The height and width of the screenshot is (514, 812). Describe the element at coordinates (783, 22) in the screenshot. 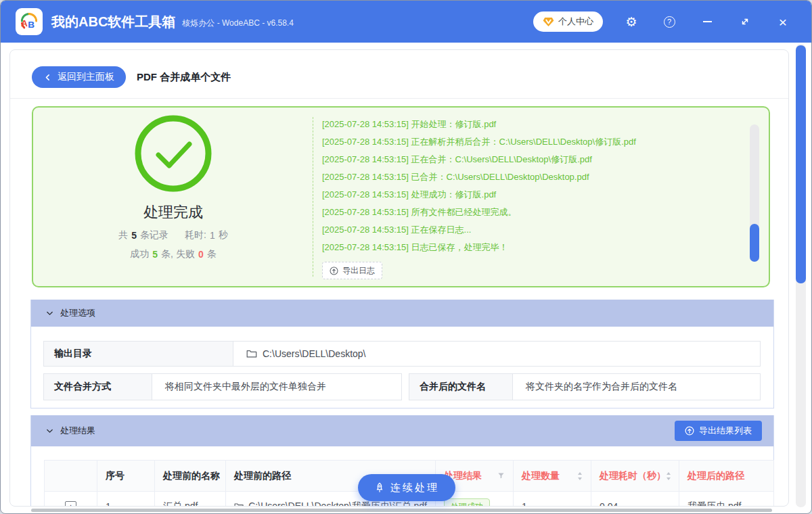

I see `close-icon: ×` at that location.